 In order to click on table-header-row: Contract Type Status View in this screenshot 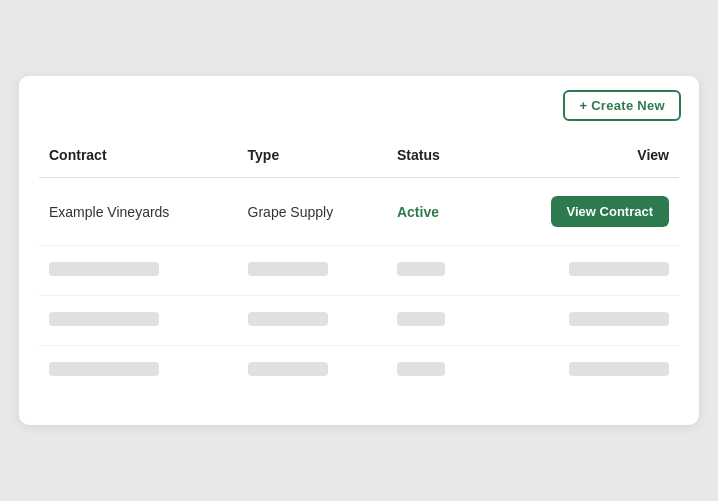, I will do `click(359, 156)`.